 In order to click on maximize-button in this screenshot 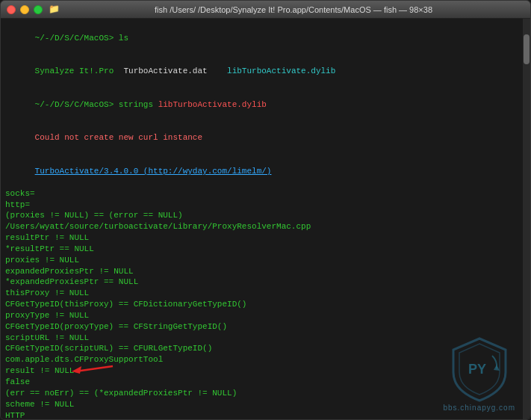, I will do `click(38, 10)`.